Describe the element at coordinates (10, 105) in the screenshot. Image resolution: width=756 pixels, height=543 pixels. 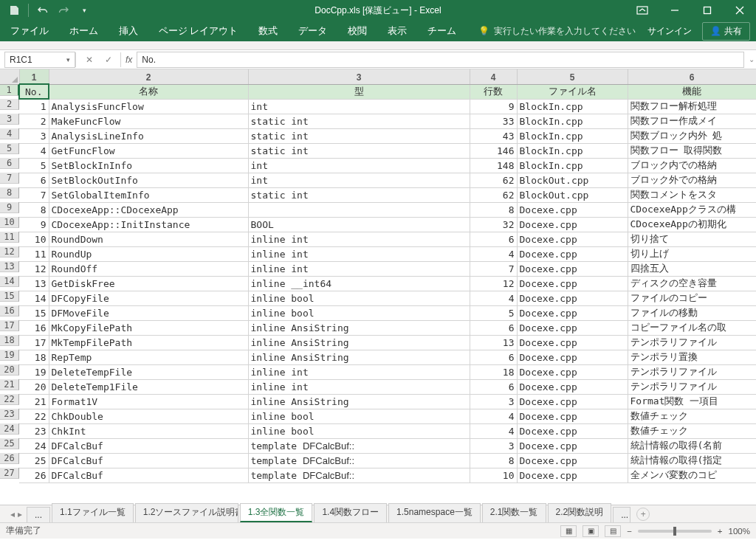
I see `row-header: 2` at that location.